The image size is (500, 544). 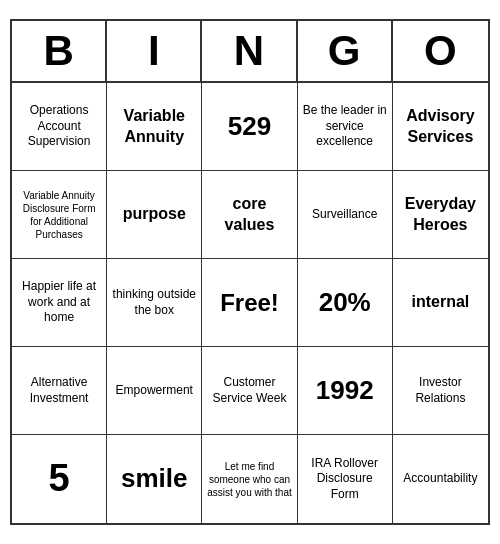 What do you see at coordinates (346, 51) in the screenshot?
I see `header-letter: G` at bounding box center [346, 51].